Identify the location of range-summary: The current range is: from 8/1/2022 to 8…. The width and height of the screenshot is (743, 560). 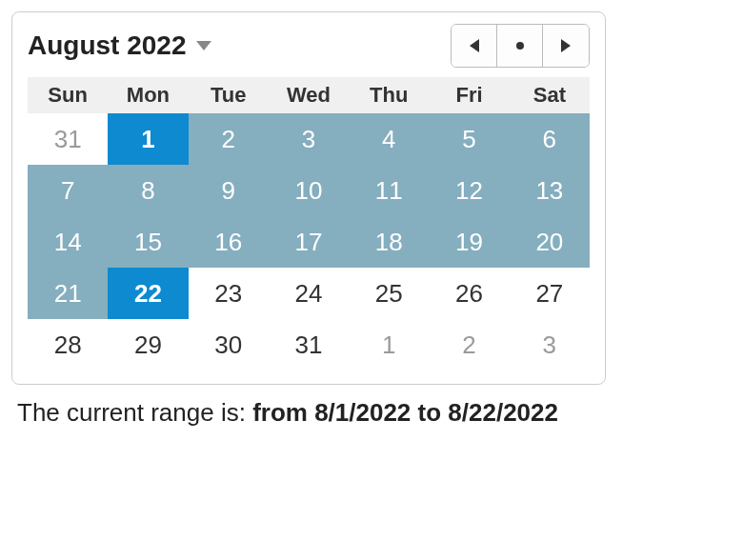
(374, 413).